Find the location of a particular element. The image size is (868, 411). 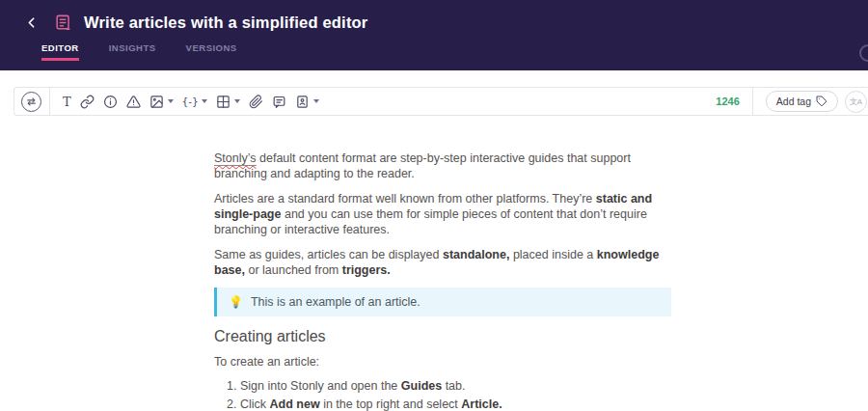

toolbar-right: 1246 Add tag 文A is located at coordinates (785, 101).